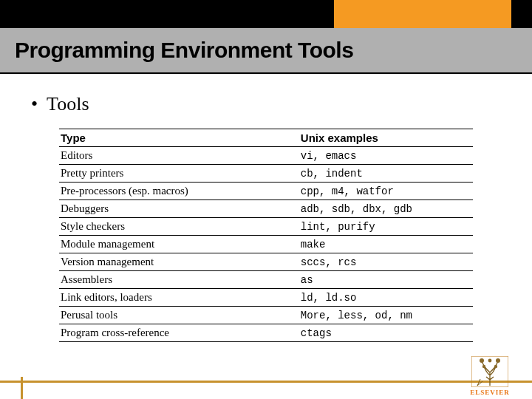 Image resolution: width=532 pixels, height=399 pixels. Describe the element at coordinates (179, 191) in the screenshot. I see `cell-type: Pre-processors (esp. macros)` at that location.